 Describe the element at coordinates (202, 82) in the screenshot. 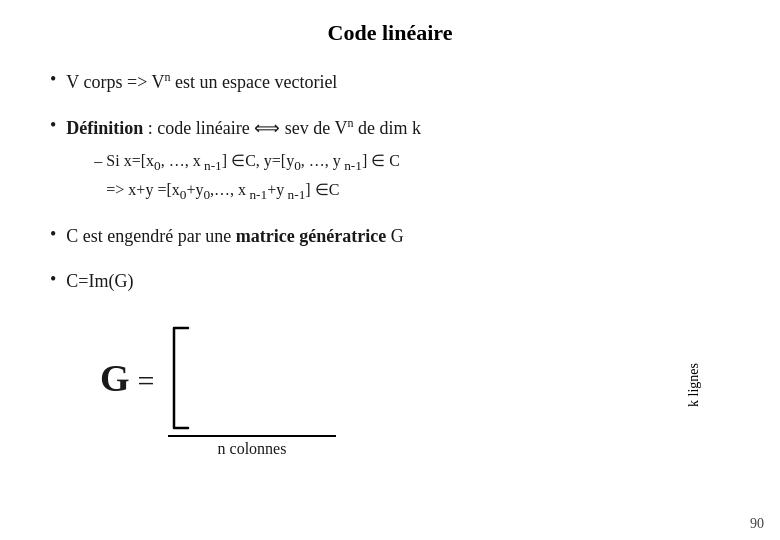

I see `bullet-1-content: V corps => Vn est un espace vectoriel` at that location.